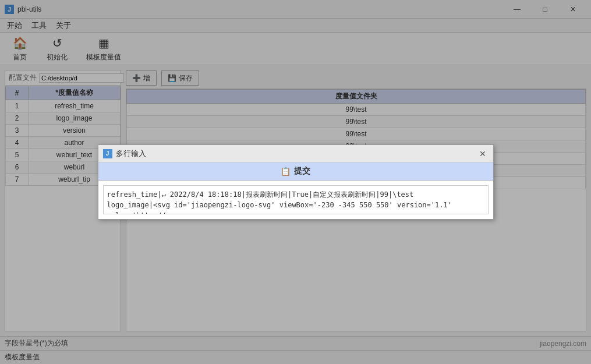  What do you see at coordinates (296, 200) in the screenshot?
I see `modal-content` at bounding box center [296, 200].